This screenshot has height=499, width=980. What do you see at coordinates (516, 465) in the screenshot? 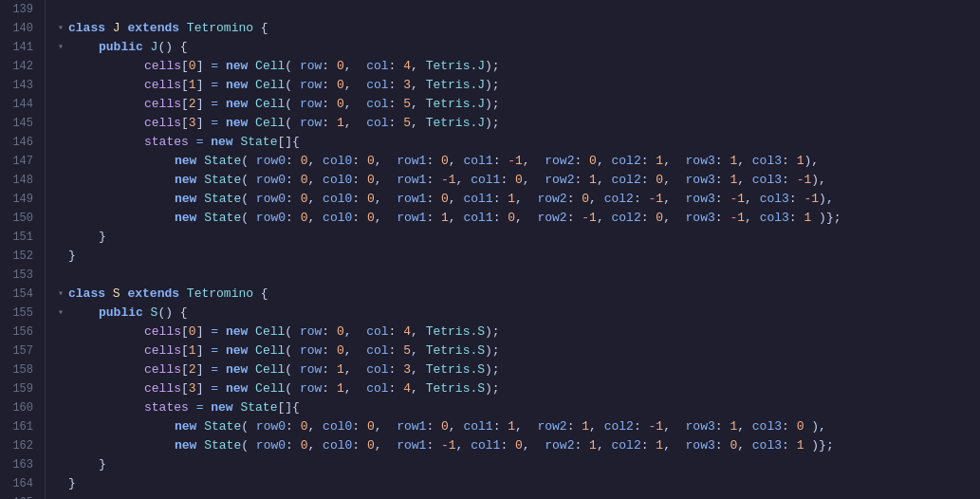
I see `code-line-163: }` at bounding box center [516, 465].